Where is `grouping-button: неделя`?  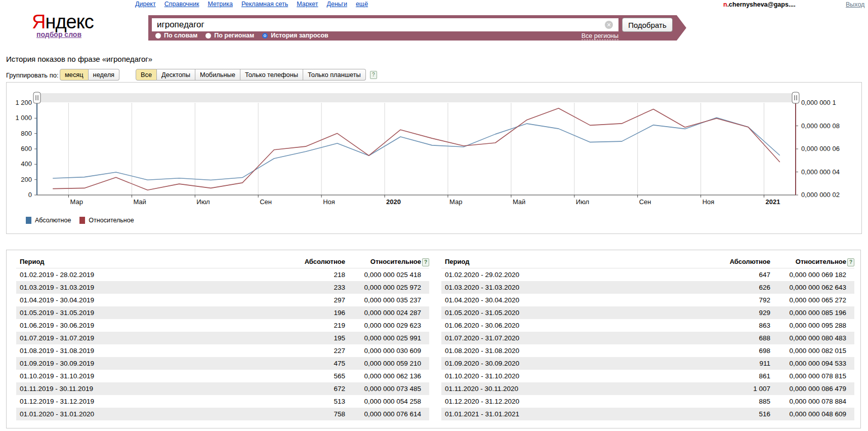
grouping-button: неделя is located at coordinates (104, 75).